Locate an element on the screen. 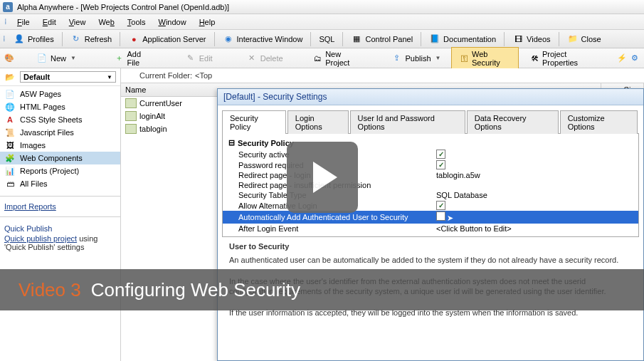 The image size is (644, 361). prop-redirect-login: Redirect page - logintablogin.a5w is located at coordinates (431, 175).